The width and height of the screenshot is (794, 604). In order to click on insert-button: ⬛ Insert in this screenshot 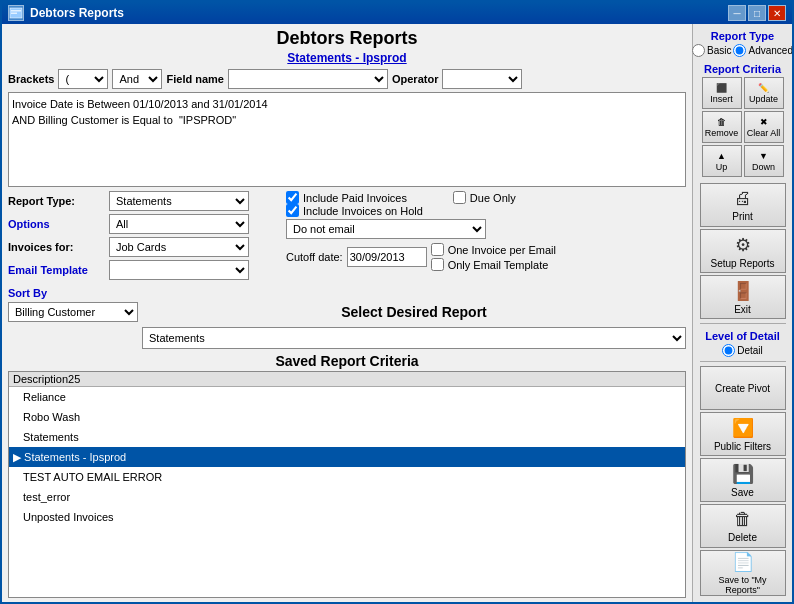, I will do `click(722, 93)`.